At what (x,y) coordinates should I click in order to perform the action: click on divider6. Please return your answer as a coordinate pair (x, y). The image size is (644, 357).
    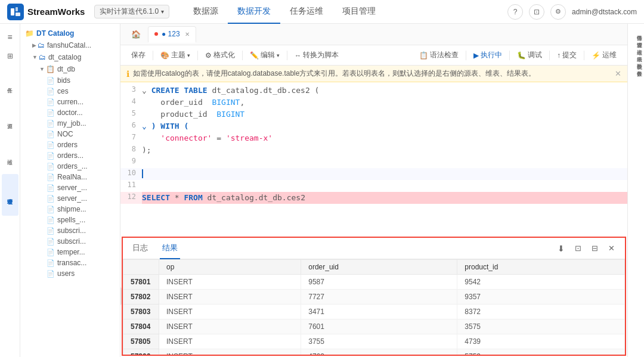
    Looking at the image, I should click on (509, 55).